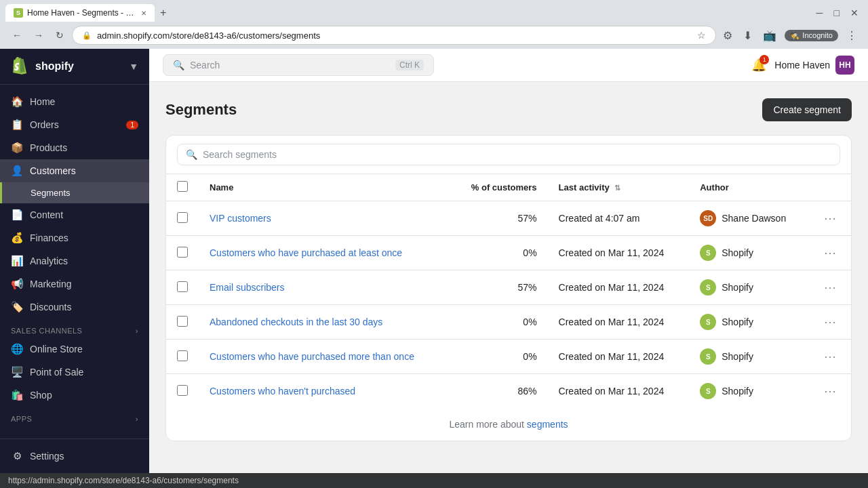 This screenshot has width=868, height=488. Describe the element at coordinates (75, 262) in the screenshot. I see `sidebar-nav: 🏠 Home 📋 Orders 1 📦 Products 👤 Customers…` at that location.